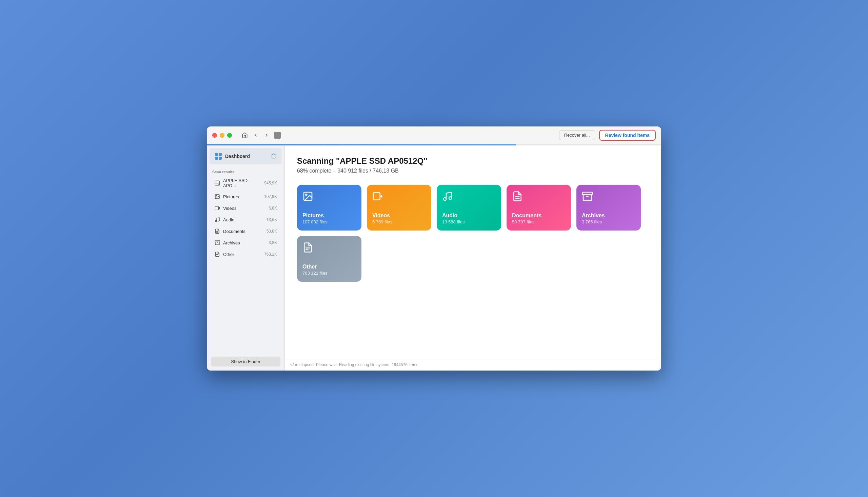  I want to click on sidebar-footer: Show in Finder, so click(246, 362).